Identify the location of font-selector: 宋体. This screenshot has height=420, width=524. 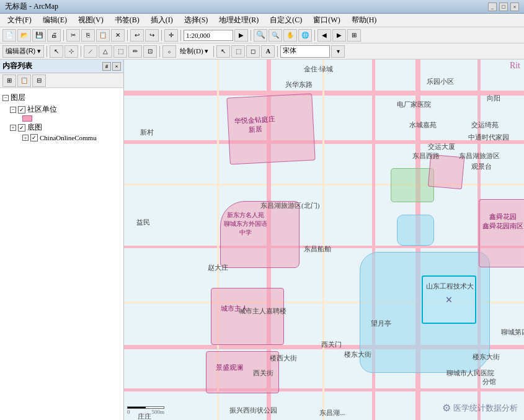
(305, 51).